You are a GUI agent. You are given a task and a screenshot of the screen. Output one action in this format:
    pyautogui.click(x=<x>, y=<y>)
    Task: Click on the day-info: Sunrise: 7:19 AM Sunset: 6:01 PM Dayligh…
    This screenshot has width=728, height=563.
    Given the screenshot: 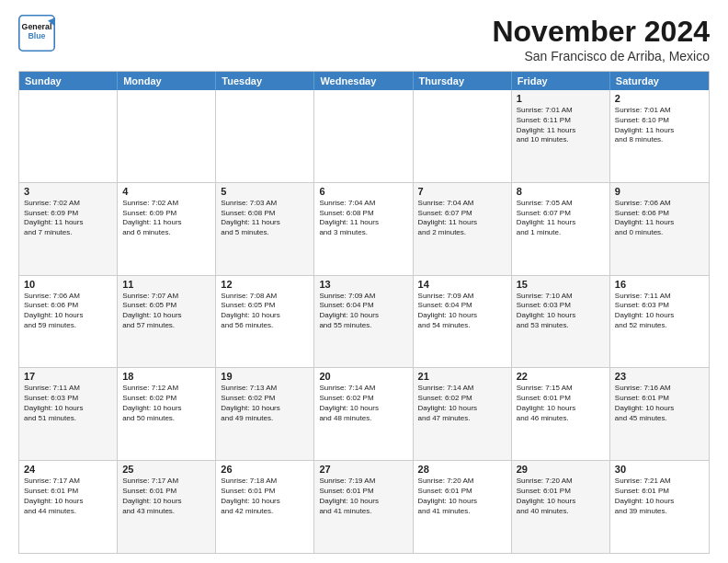 What is the action you would take?
    pyautogui.click(x=363, y=497)
    